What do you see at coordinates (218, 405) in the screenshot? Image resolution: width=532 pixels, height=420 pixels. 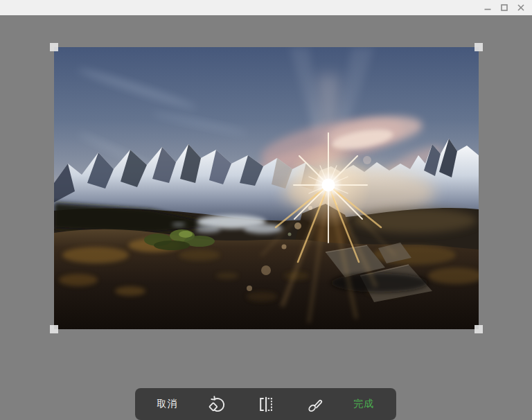 I see `rotate-icon` at bounding box center [218, 405].